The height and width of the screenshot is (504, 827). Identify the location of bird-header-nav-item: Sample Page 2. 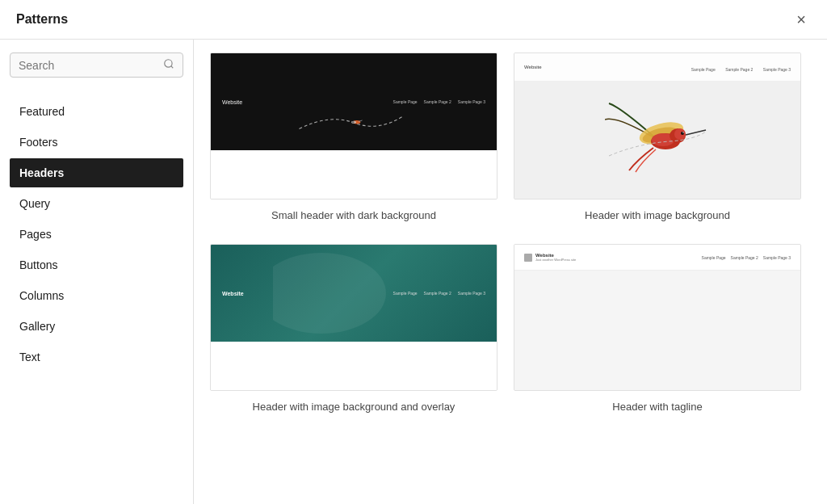
(739, 69).